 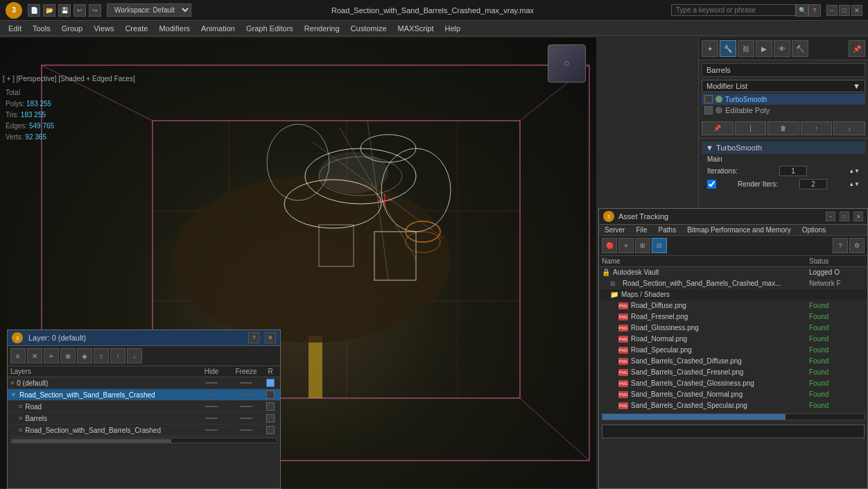 What do you see at coordinates (144, 406) in the screenshot?
I see `layer-row-road: ≡ Road` at bounding box center [144, 406].